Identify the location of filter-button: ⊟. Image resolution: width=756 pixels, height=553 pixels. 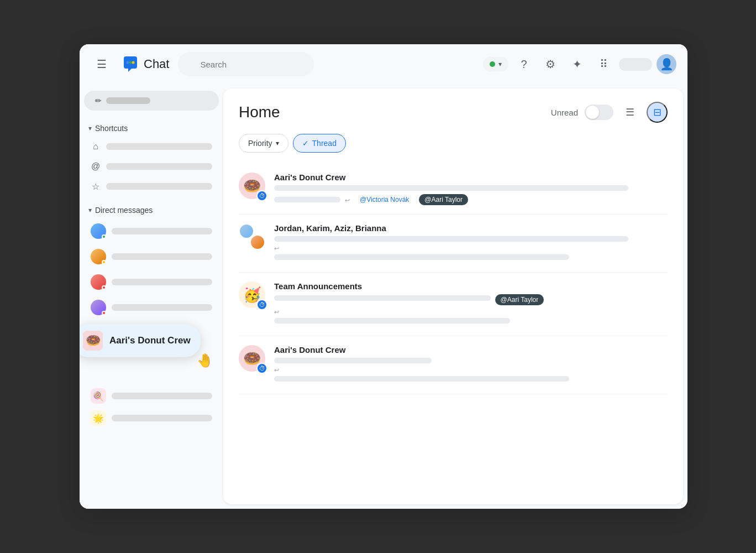
(657, 112).